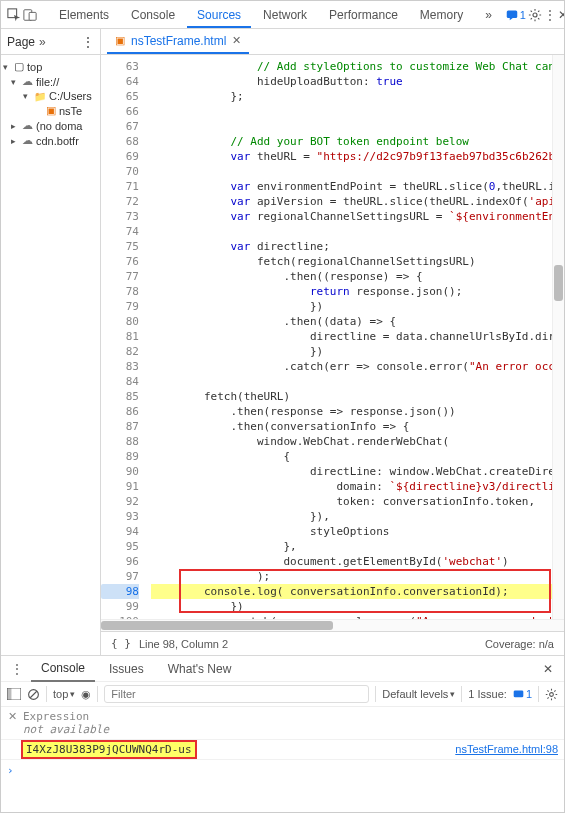 This screenshot has width=565, height=813. I want to click on console-source-link: nsTestFrame.html:98, so click(506, 749).